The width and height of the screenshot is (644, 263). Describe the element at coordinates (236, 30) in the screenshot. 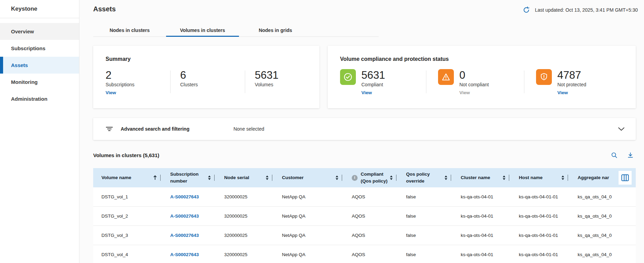

I see `tab-bar: Nodes in clusters Volumes in clusters No…` at that location.